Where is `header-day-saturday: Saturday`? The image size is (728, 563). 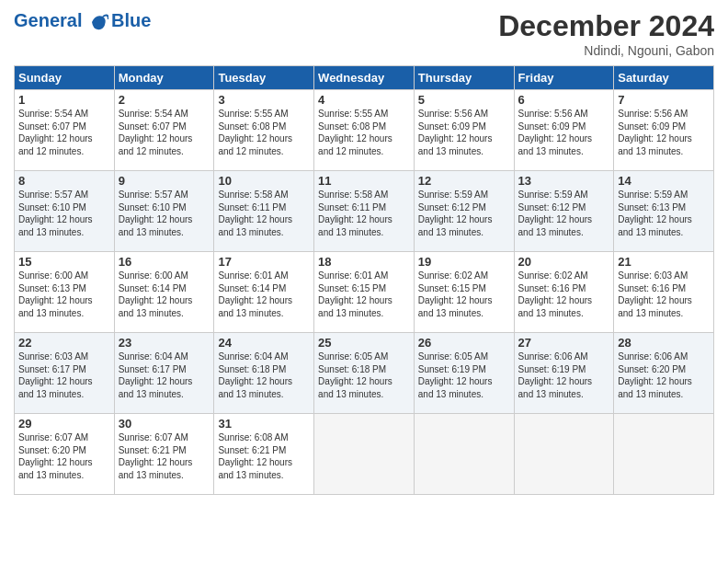 header-day-saturday: Saturday is located at coordinates (664, 78).